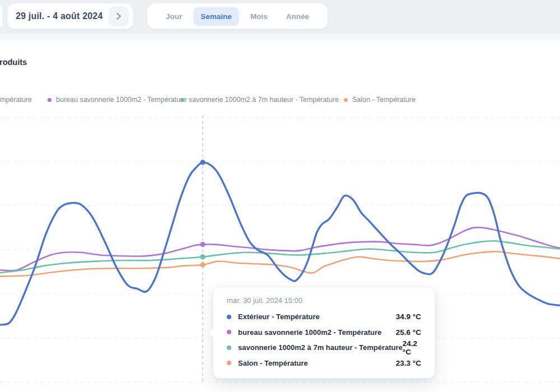 The height and width of the screenshot is (392, 560). Describe the element at coordinates (71, 16) in the screenshot. I see `date-range-card: 29 juil. - 4 août 2024` at that location.